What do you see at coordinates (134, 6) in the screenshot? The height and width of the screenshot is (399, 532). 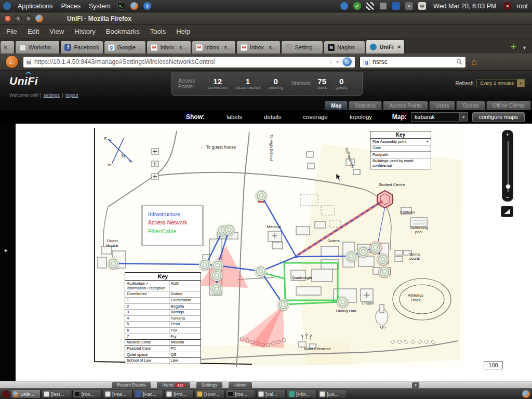 I see `firefox-launcher-icon` at bounding box center [134, 6].